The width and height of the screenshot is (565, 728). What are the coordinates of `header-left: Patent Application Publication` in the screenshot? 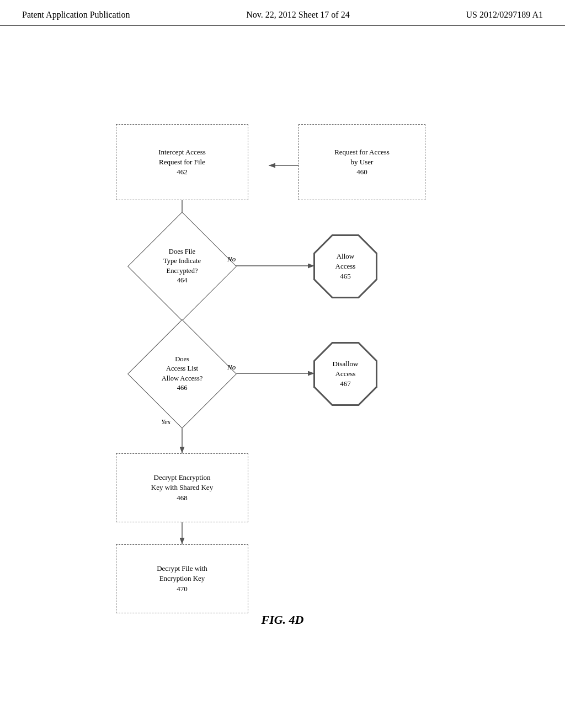 It's located at (76, 15).